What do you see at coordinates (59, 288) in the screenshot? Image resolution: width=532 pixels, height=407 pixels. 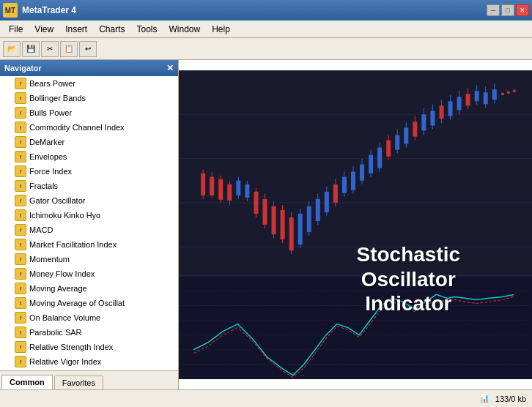 I see `nav-item-label-14: Moving Average` at bounding box center [59, 288].